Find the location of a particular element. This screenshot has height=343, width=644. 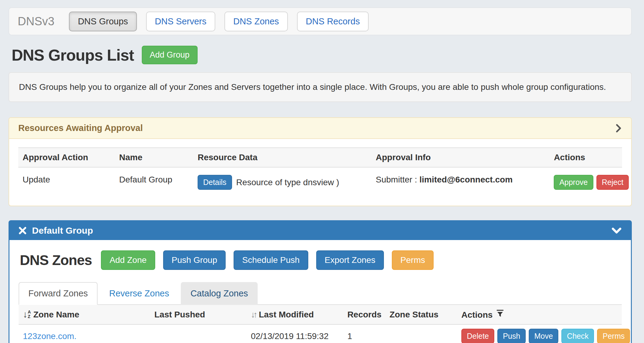

zone-move-button: Move is located at coordinates (543, 336).